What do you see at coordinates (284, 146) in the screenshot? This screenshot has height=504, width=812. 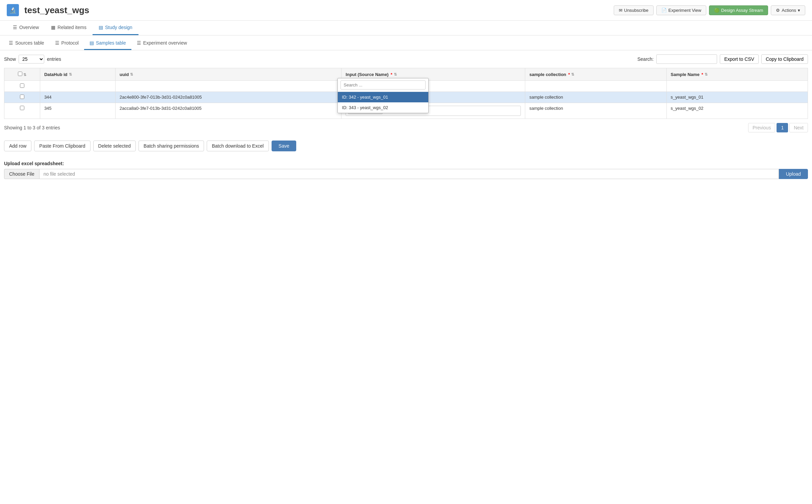 I see `save-button: Save` at bounding box center [284, 146].